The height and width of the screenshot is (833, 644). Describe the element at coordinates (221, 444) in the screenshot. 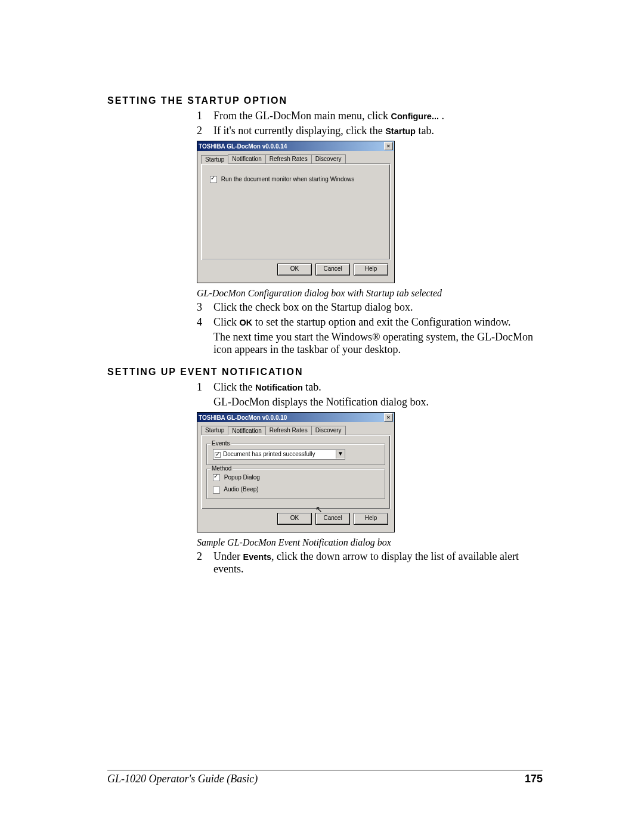

I see `legend-events: Events` at that location.